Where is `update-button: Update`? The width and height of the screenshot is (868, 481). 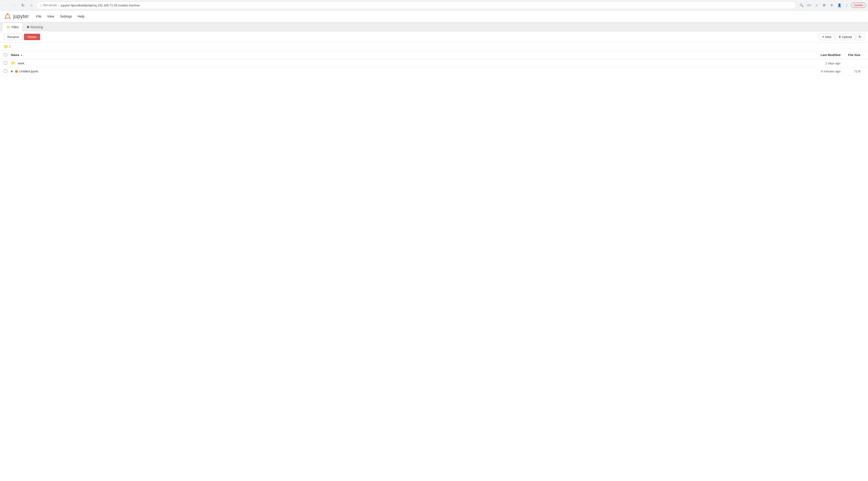
update-button: Update is located at coordinates (859, 5).